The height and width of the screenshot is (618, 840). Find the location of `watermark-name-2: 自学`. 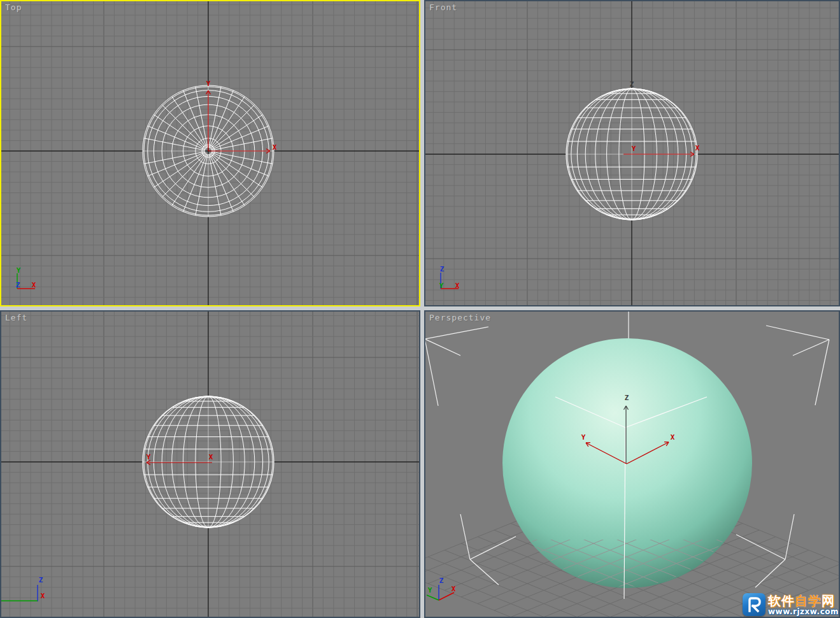

watermark-name-2: 自学 is located at coordinates (808, 601).